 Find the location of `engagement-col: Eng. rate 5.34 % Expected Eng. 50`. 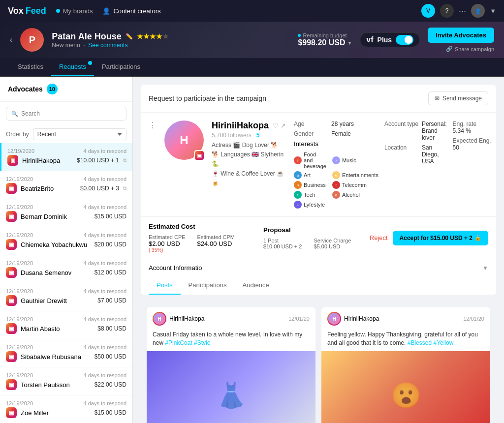

engagement-col: Eng. rate 5.34 % Expected Eng. 50 is located at coordinates (474, 164).